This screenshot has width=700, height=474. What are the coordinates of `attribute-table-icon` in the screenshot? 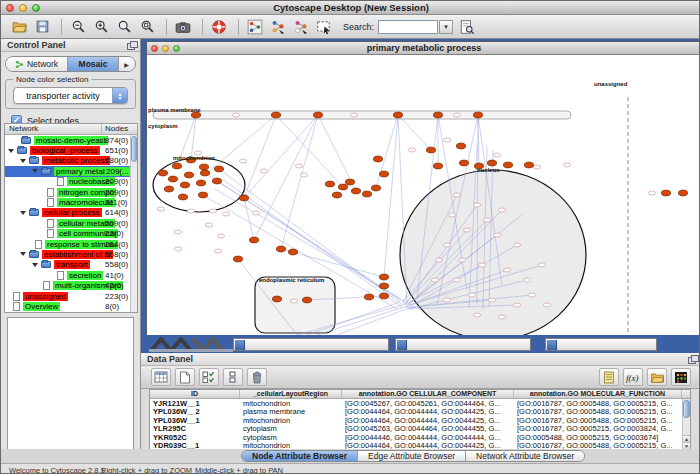 It's located at (161, 377).